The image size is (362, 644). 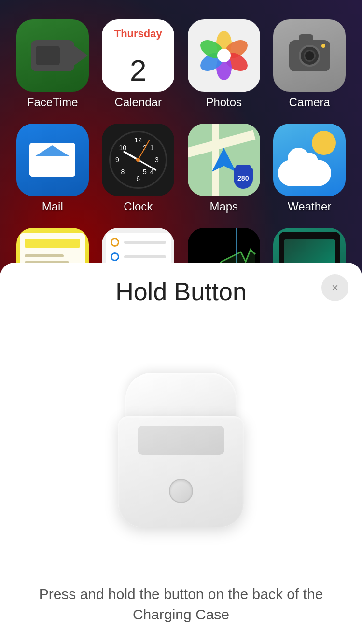 I want to click on app-item-maps: 280 Maps, so click(x=224, y=168).